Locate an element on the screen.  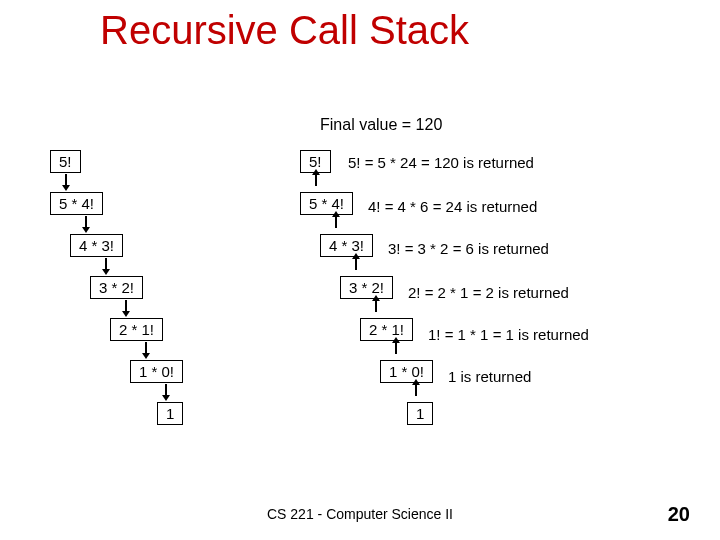
left-box-6: 1 is located at coordinates (170, 414).